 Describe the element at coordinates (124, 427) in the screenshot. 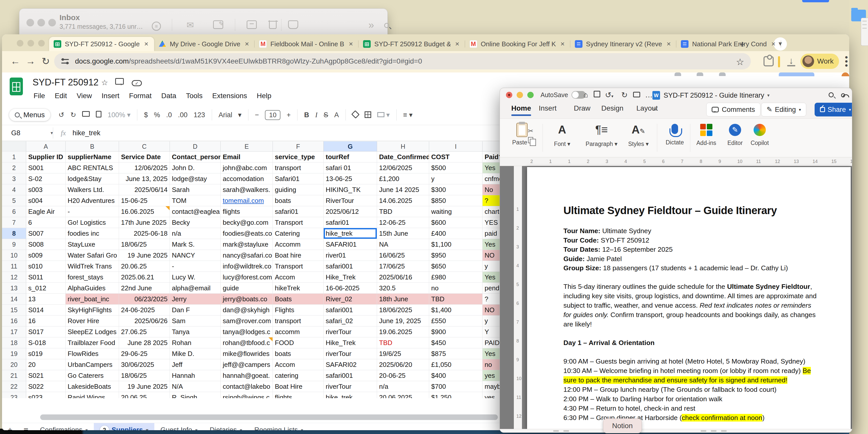

I see `sheet-tab-suppliers: 2Suppliers▾` at that location.